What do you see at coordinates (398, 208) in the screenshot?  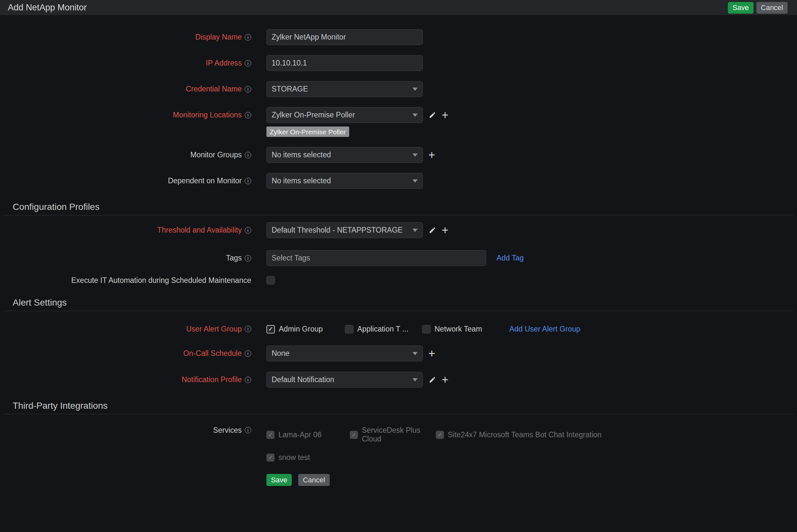 I see `section-configuration-profiles: Configuration Profiles` at bounding box center [398, 208].